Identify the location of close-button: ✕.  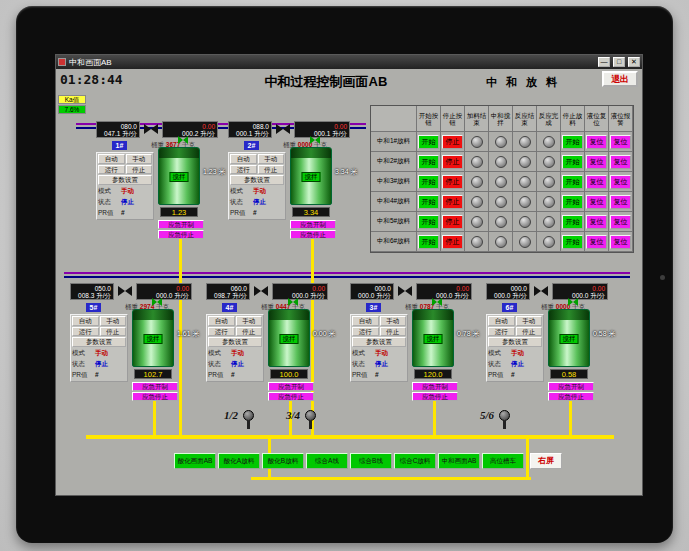
(634, 62).